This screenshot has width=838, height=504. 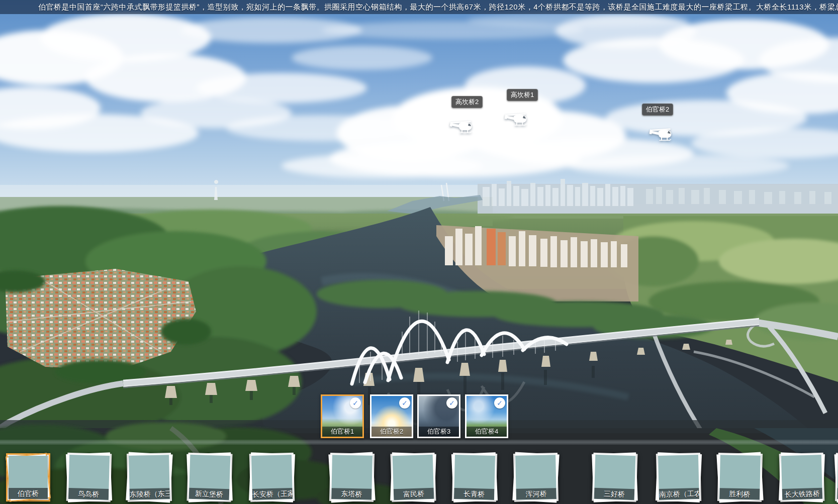 What do you see at coordinates (210, 477) in the screenshot?
I see `filmstrip-tile-image: 新立堡桥` at bounding box center [210, 477].